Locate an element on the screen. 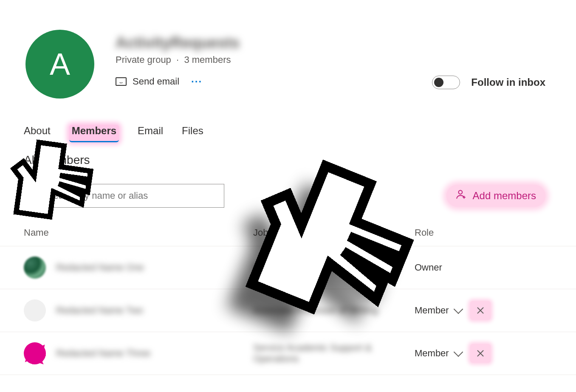  follow-in-inbox: Follow in inbox is located at coordinates (488, 82).